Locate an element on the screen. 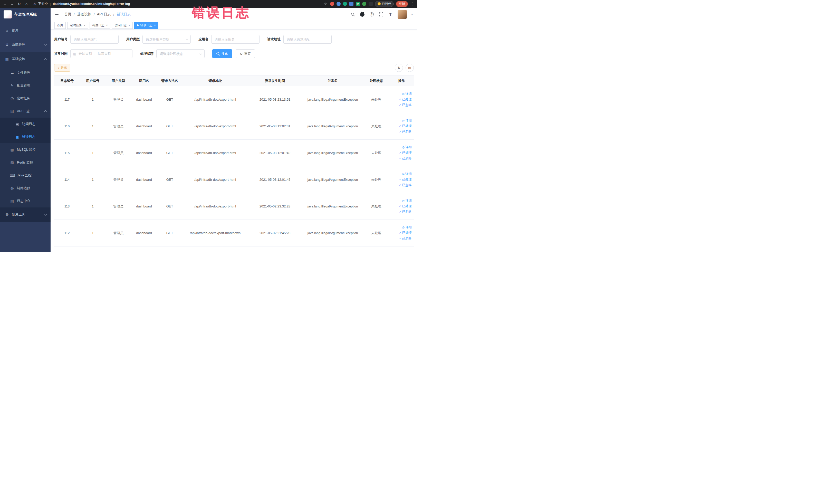 Image resolution: width=835 pixels, height=504 pixels. github-icon is located at coordinates (362, 14).